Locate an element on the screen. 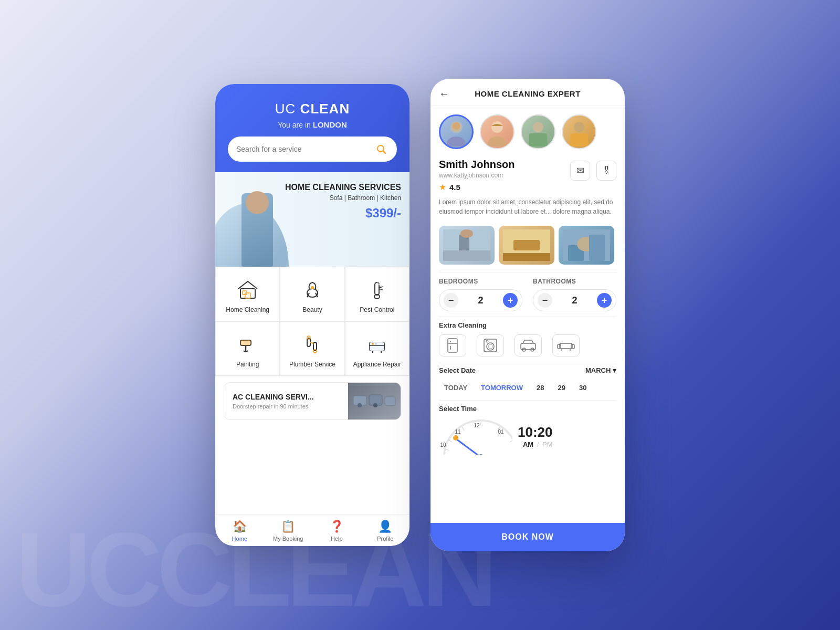 This screenshot has width=840, height=630. service-appliance-label: Appliance Repair is located at coordinates (377, 364).